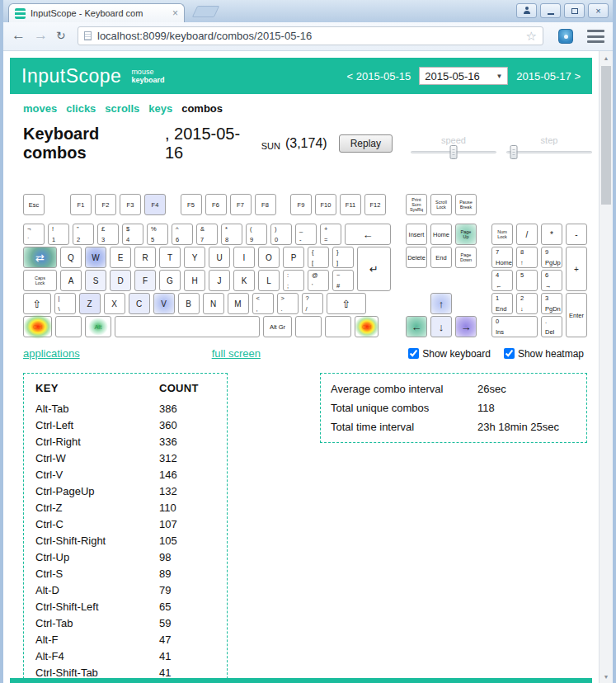 The image size is (616, 683). I want to click on nav-combos: combos, so click(202, 109).